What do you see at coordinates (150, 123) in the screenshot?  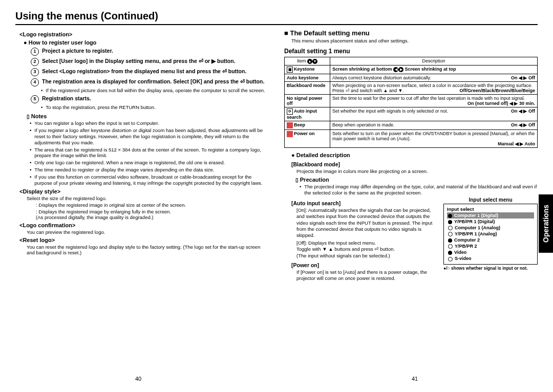 I see `note-item: You can register a logo when the input i…` at bounding box center [150, 123].